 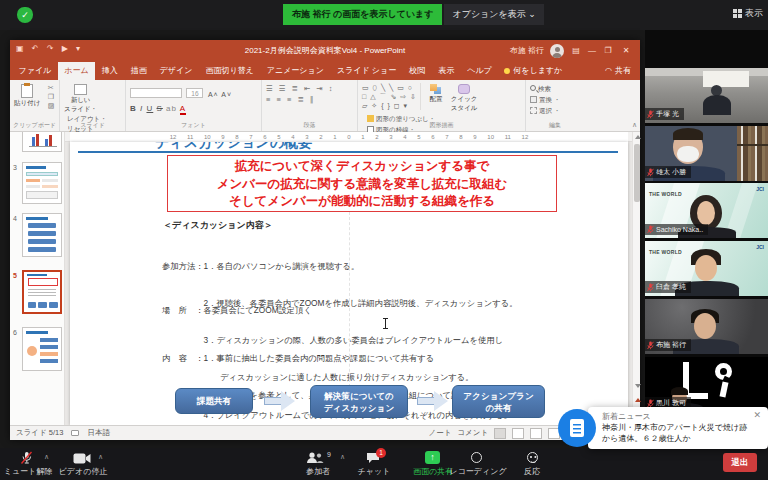 What do you see at coordinates (622, 71) in the screenshot?
I see `ppt-share-button: ◠ 共有` at bounding box center [622, 71].